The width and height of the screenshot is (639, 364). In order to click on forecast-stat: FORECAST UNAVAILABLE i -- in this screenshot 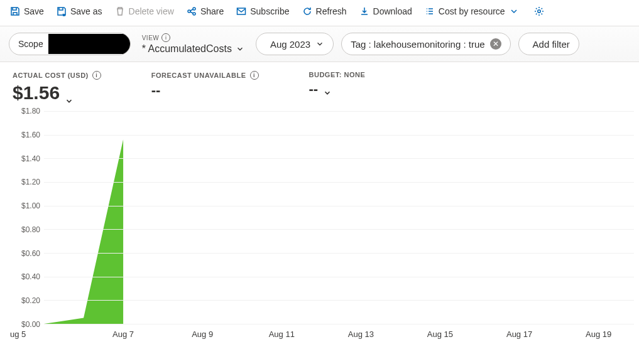, I will do `click(205, 85)`.